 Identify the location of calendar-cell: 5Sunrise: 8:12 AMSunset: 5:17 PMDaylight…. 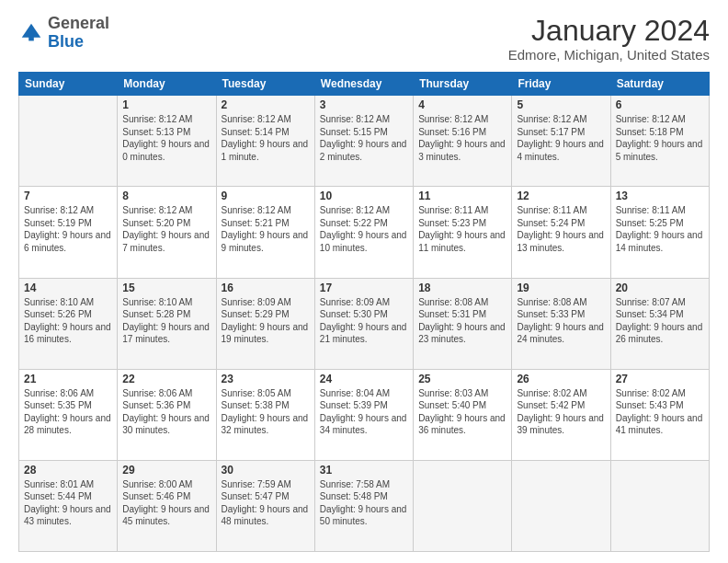
(561, 142).